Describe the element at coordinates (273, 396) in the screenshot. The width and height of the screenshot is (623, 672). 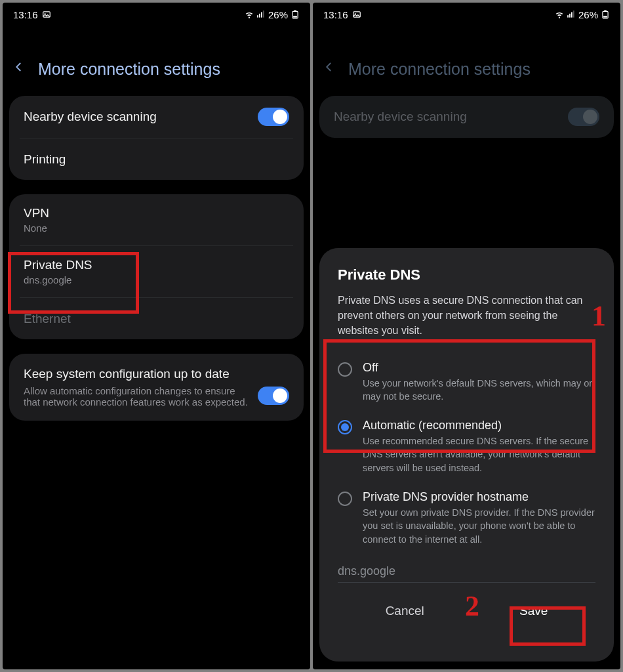
I see `toggle-keep-config` at that location.